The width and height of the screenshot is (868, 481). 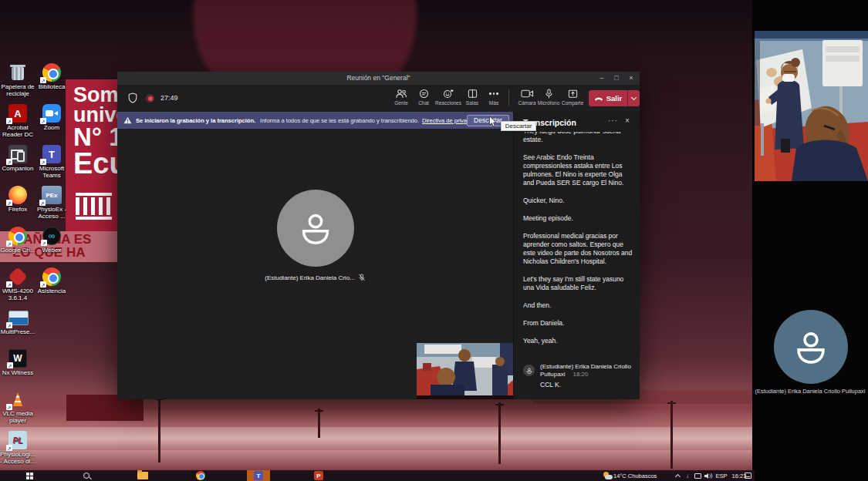 I want to click on entry-text: CCL K., so click(x=588, y=385).